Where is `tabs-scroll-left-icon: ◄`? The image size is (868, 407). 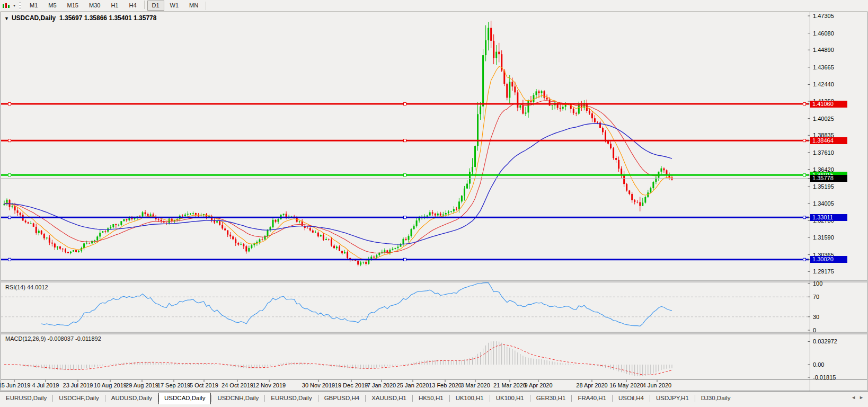
tabs-scroll-left-icon: ◄ is located at coordinates (853, 397).